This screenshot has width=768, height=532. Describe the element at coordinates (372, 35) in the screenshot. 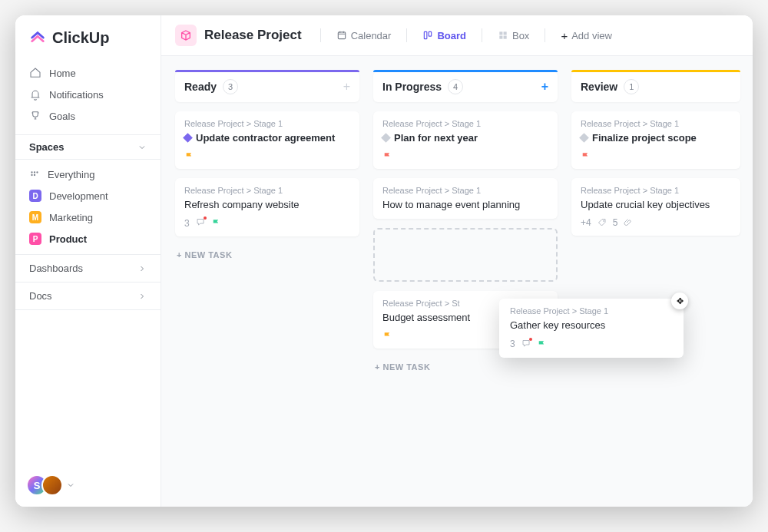

I see `view-label: Calendar` at that location.